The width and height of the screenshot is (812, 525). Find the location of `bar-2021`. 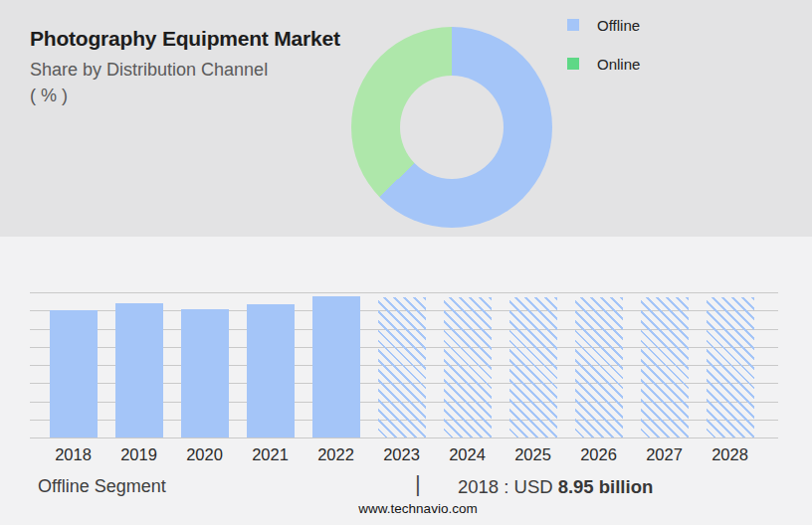

bar-2021 is located at coordinates (271, 371).